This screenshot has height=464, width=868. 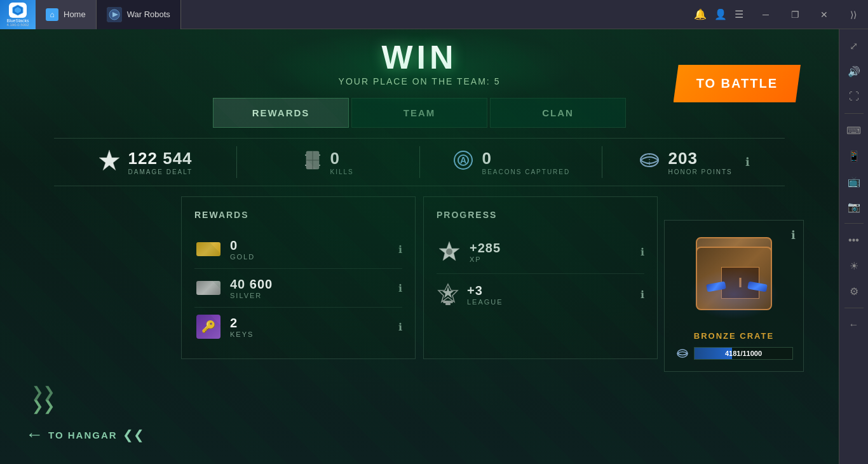 I want to click on stat-damage: 122 544 DAMAGE DEALT, so click(x=145, y=163).